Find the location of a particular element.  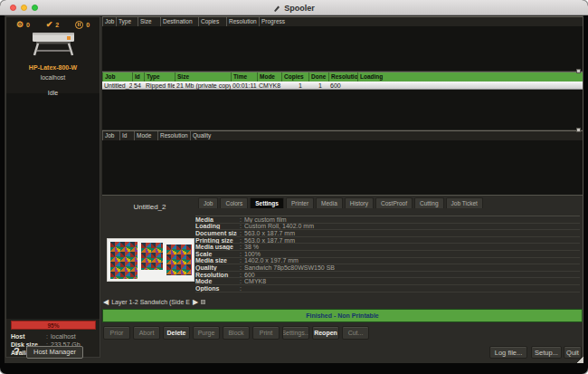

column-header: Time is located at coordinates (244, 77).